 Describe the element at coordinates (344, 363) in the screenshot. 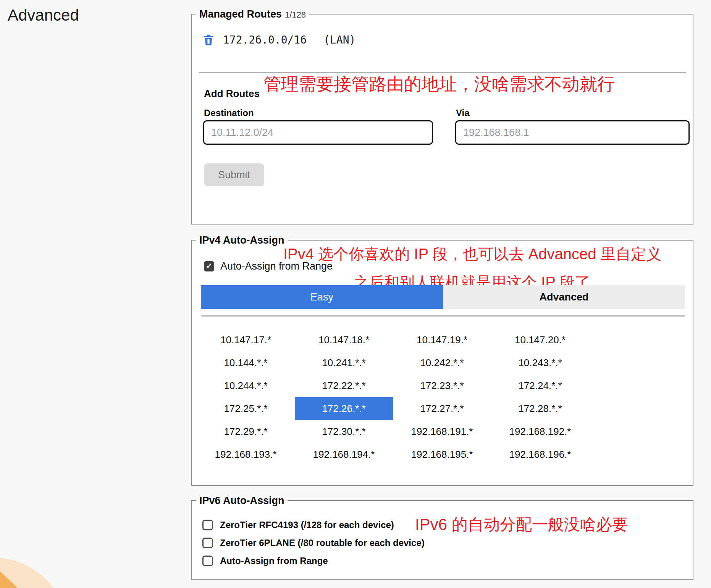

I see `ip-range-cell: 10.241.*.*` at that location.